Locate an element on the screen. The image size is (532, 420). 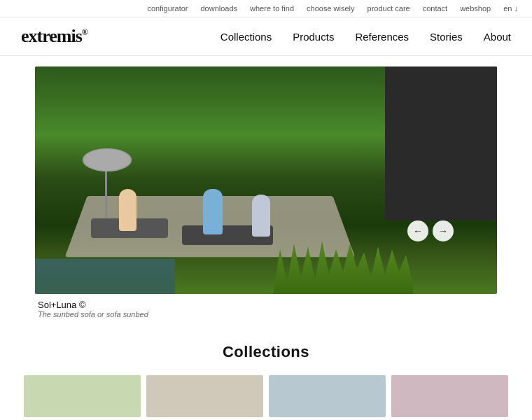
utility-product-care: product care is located at coordinates (389, 8).